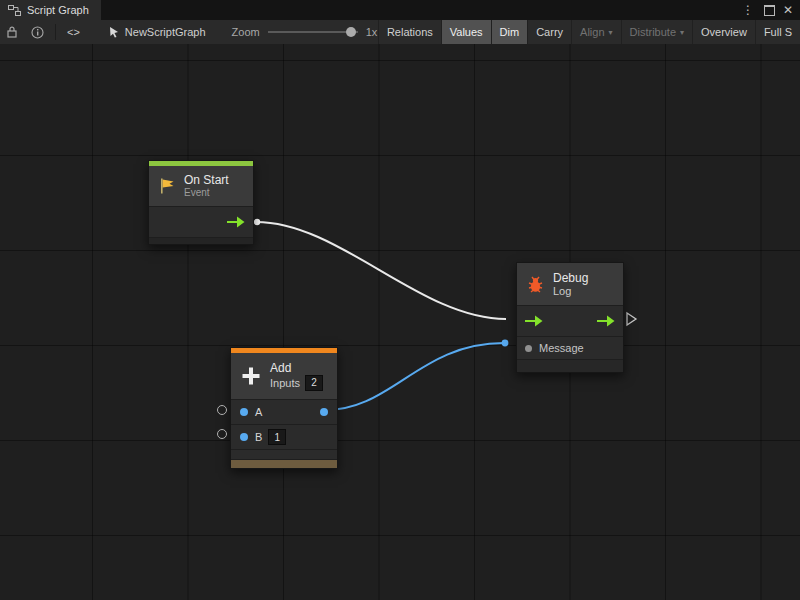  I want to click on maximize-icon, so click(770, 10).